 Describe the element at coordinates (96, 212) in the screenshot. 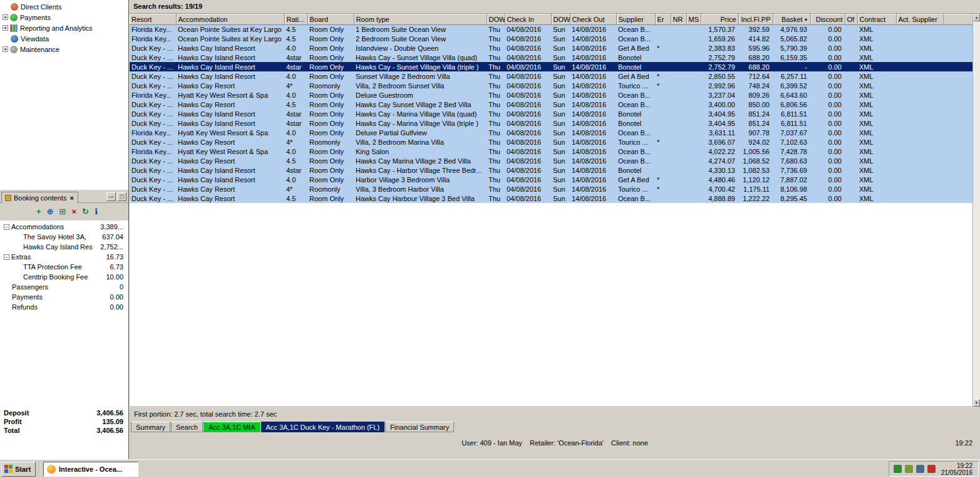

I see `info-icon: ℹ` at that location.